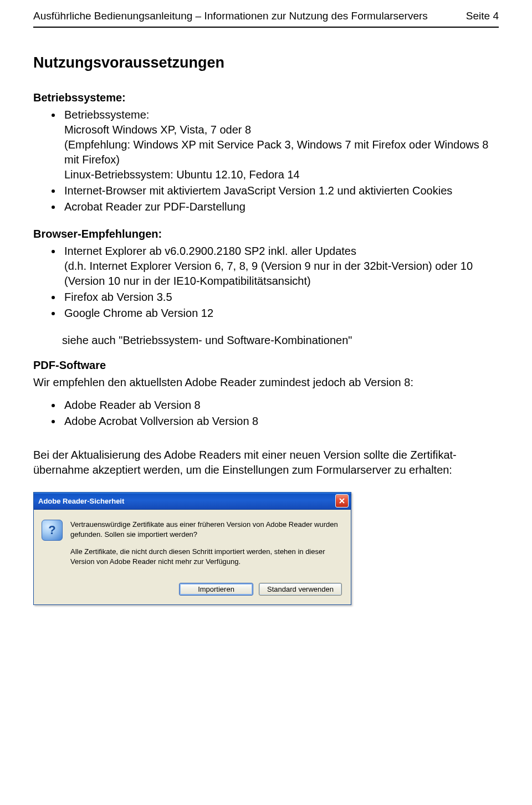 This screenshot has height=805, width=532. Describe the element at coordinates (266, 283) in the screenshot. I see `browser-list: Internet Explorer ab v6.0.2900.2180 SP2 …` at that location.